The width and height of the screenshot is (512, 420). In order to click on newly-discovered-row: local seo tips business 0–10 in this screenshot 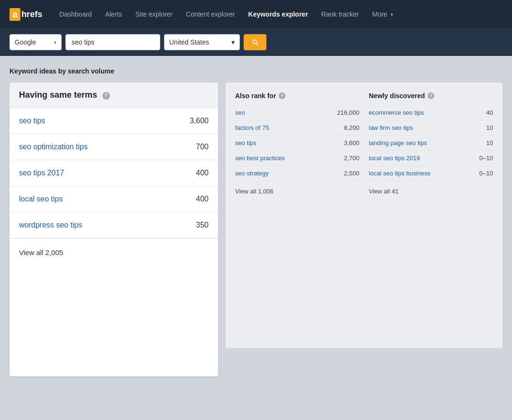, I will do `click(431, 173)`.